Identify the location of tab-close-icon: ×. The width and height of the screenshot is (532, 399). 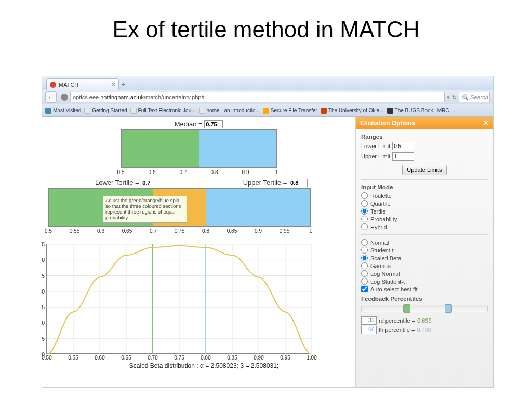
(113, 85).